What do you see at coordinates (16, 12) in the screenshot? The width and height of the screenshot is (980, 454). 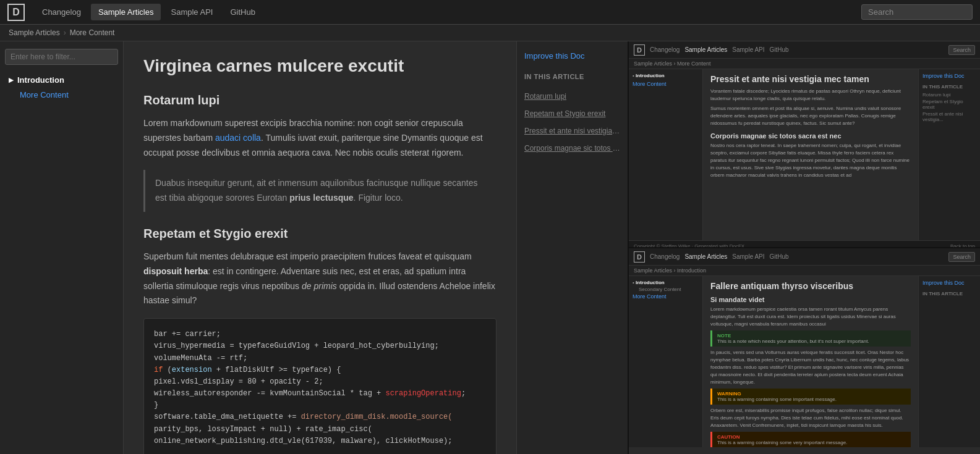 I see `logo: D` at bounding box center [16, 12].